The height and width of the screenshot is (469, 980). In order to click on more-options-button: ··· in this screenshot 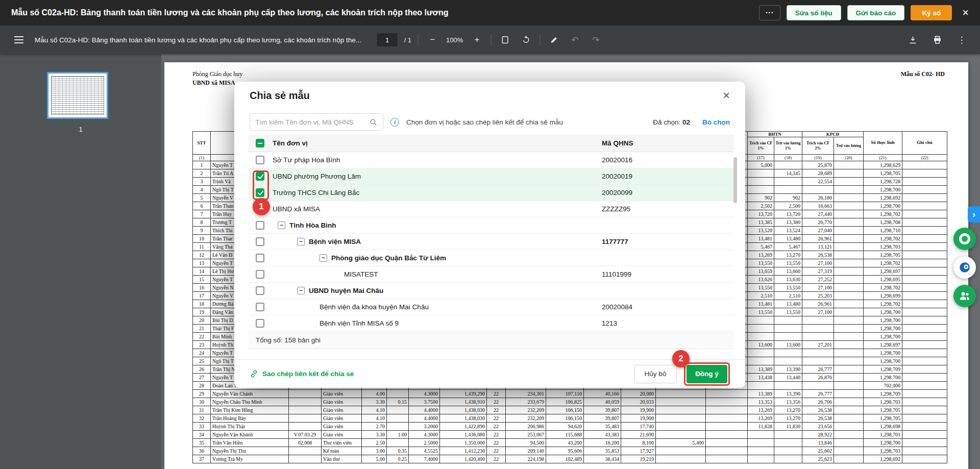, I will do `click(770, 13)`.